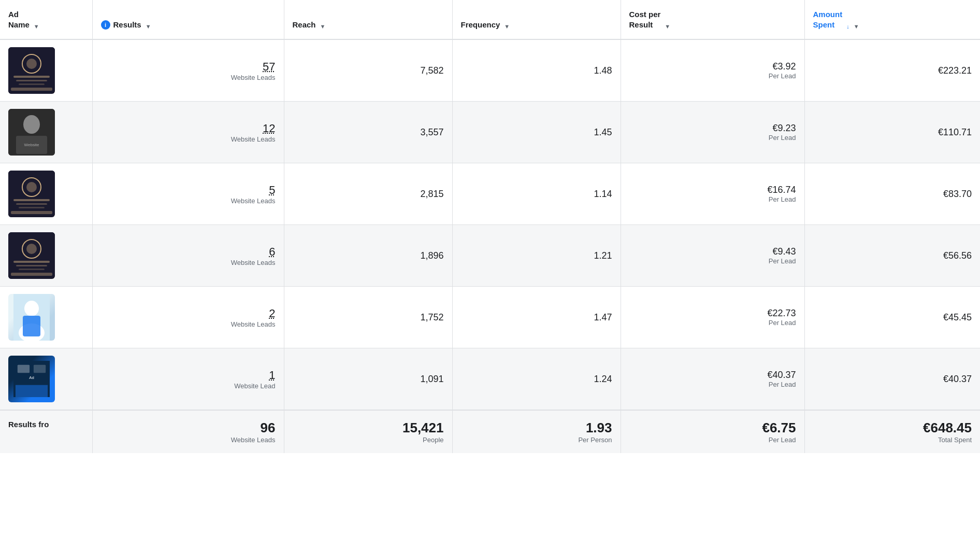  What do you see at coordinates (490, 133) in the screenshot?
I see `table-row: Website 12 Website Leads 3,5571.45 €9.23…` at bounding box center [490, 133].